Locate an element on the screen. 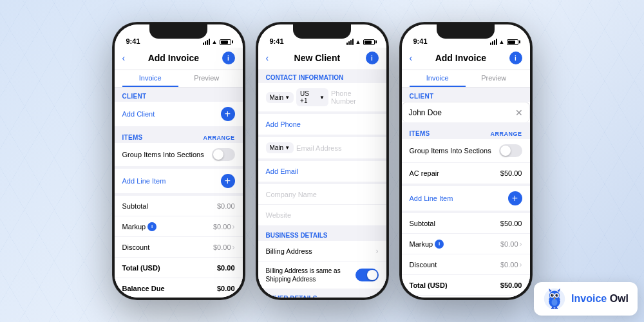 The width and height of the screenshot is (644, 322). status-icons-3: ▲ is located at coordinates (504, 42).